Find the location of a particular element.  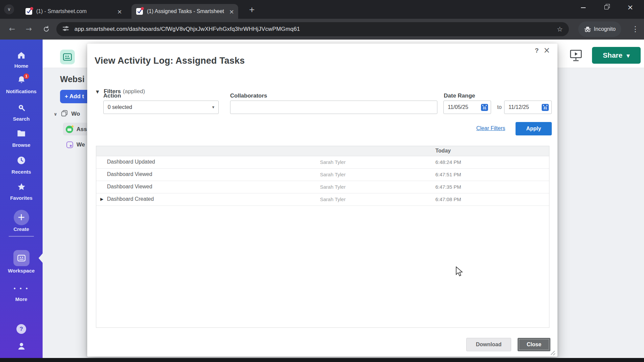

incognito-label: Incognito is located at coordinates (605, 29).